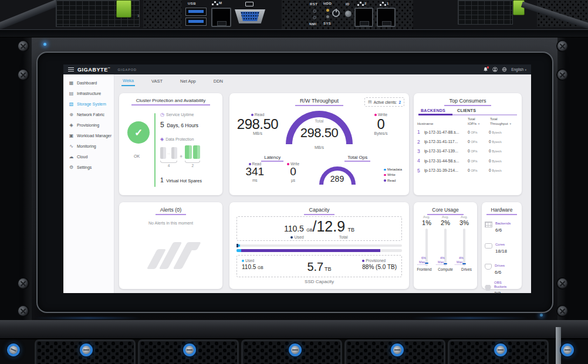  Describe the element at coordinates (94, 70) in the screenshot. I see `gigabyte-logo: GIGABYTE™` at that location.